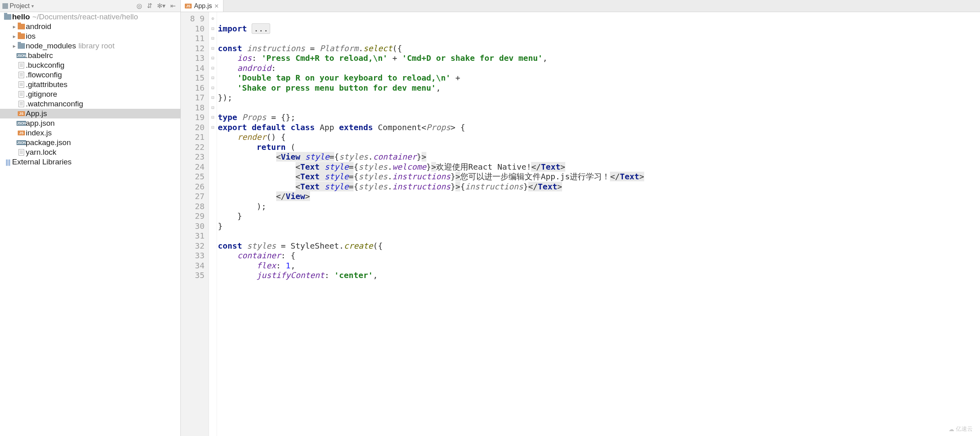 Image resolution: width=980 pixels, height=436 pixels. Describe the element at coordinates (97, 46) in the screenshot. I see `tree-item-note: library root` at that location.